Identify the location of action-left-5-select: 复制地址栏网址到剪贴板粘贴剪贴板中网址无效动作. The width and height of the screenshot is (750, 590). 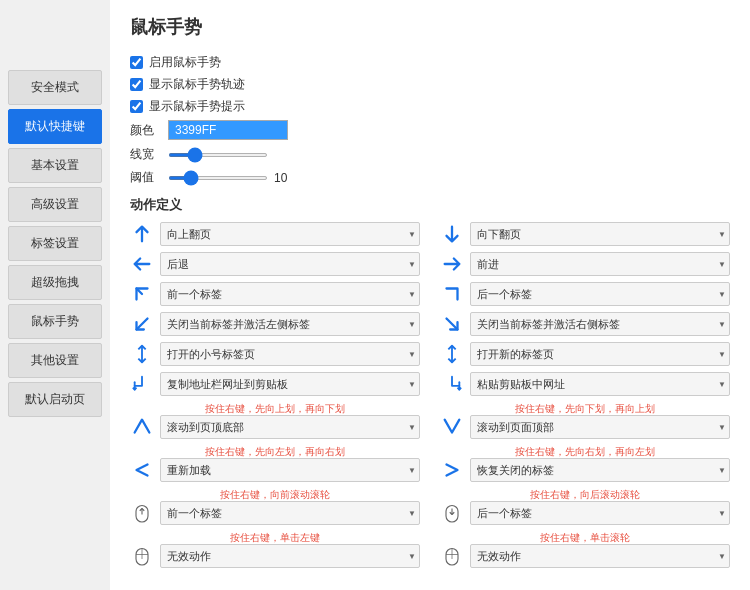
(290, 384).